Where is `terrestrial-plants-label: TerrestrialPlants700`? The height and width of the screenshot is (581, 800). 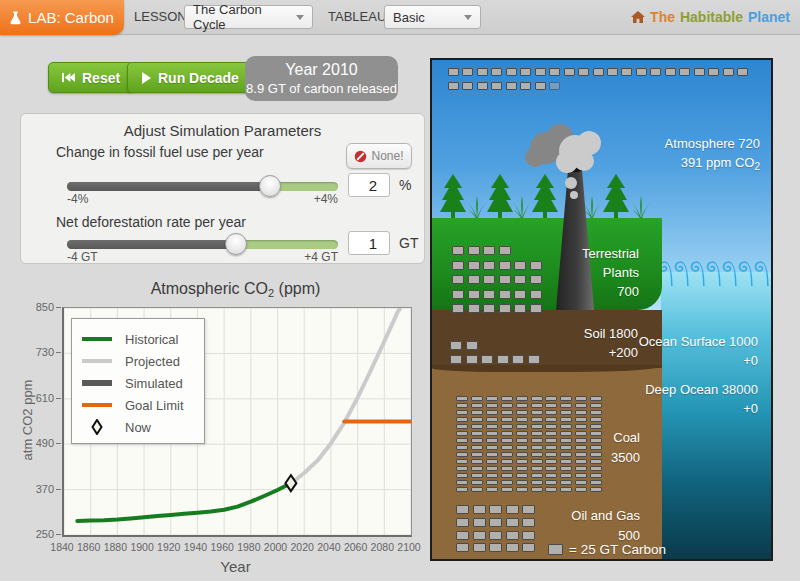 terrestrial-plants-label: TerrestrialPlants700 is located at coordinates (594, 272).